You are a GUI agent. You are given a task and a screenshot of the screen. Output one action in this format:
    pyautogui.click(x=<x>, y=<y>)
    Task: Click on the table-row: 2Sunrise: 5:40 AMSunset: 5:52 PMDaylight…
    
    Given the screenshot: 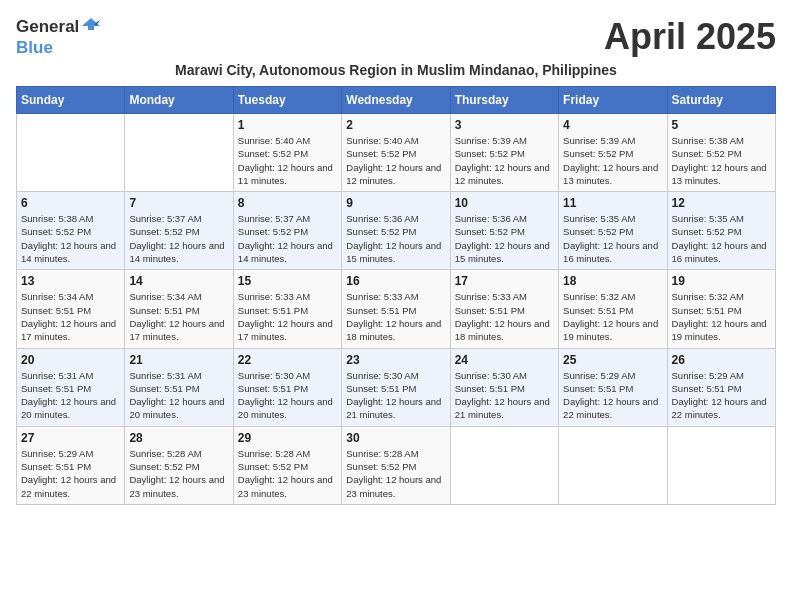 What is the action you would take?
    pyautogui.click(x=396, y=153)
    